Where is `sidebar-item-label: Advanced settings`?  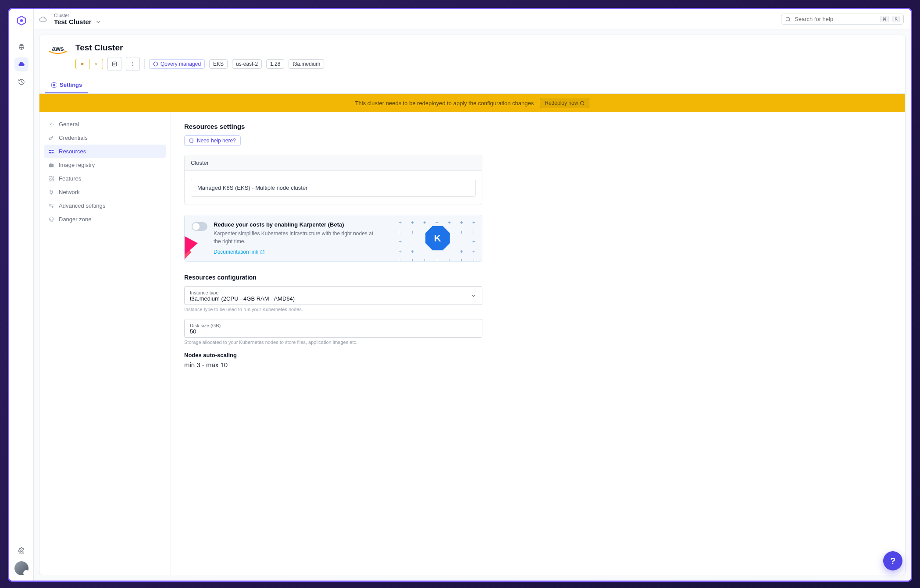 sidebar-item-label: Advanced settings is located at coordinates (82, 206).